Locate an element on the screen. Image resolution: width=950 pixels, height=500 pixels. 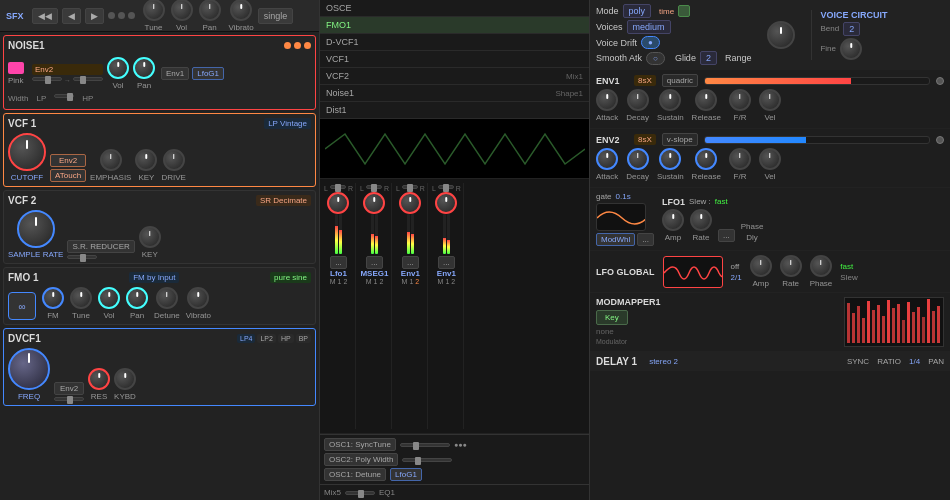
fmo1-pan-knob is located at coordinates (137, 298).